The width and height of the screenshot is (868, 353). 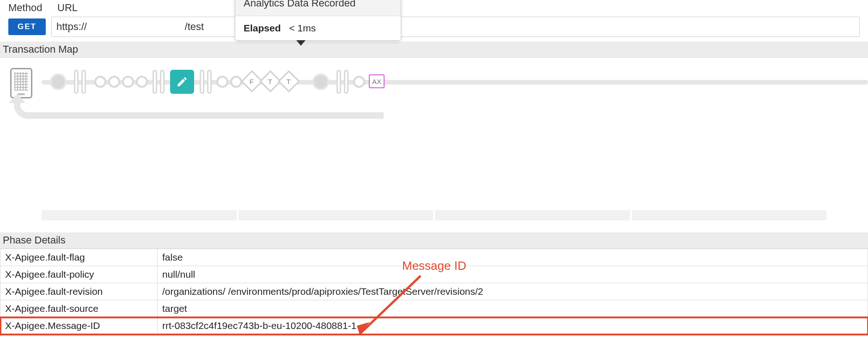 What do you see at coordinates (434, 309) in the screenshot?
I see `table-row: X-Apigee.fault-sourcetarget` at bounding box center [434, 309].